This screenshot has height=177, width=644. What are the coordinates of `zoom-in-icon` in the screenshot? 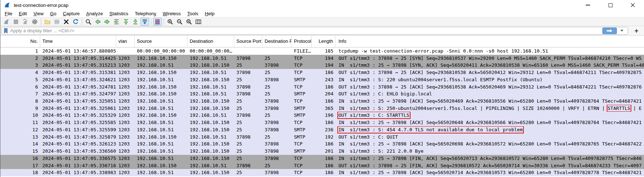 It's located at (170, 22).